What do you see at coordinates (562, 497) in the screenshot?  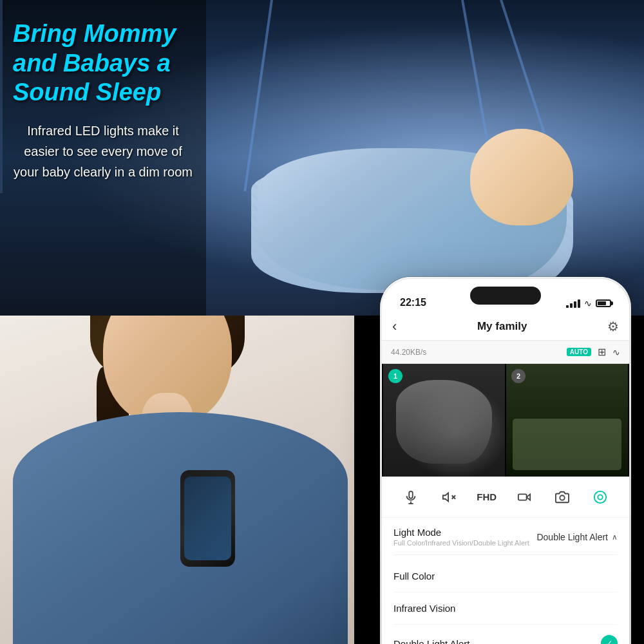 I see `snapshot-button` at bounding box center [562, 497].